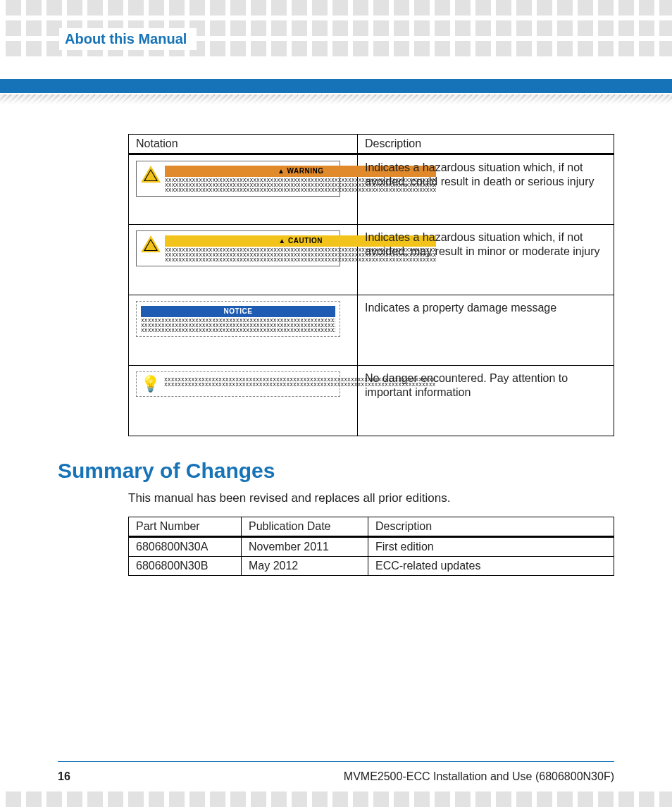 This screenshot has height=807, width=672. Describe the element at coordinates (336, 761) in the screenshot. I see `footer-rule` at that location.